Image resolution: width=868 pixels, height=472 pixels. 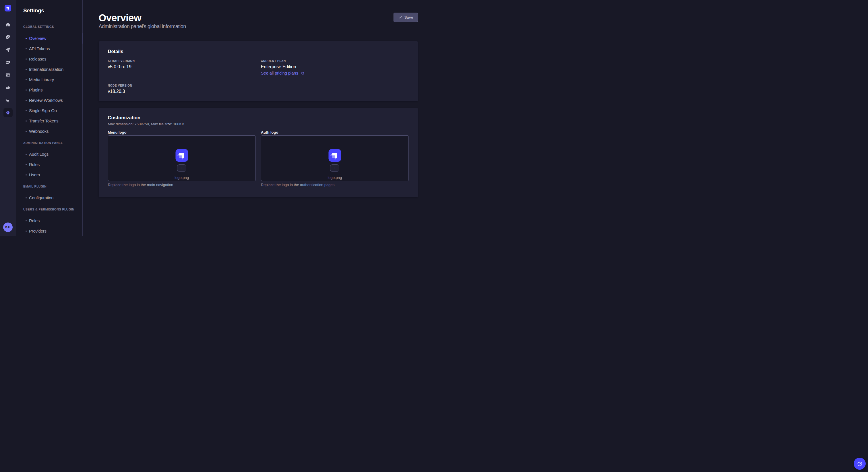 What do you see at coordinates (182, 168) in the screenshot?
I see `menu-logo-add-button` at bounding box center [182, 168].